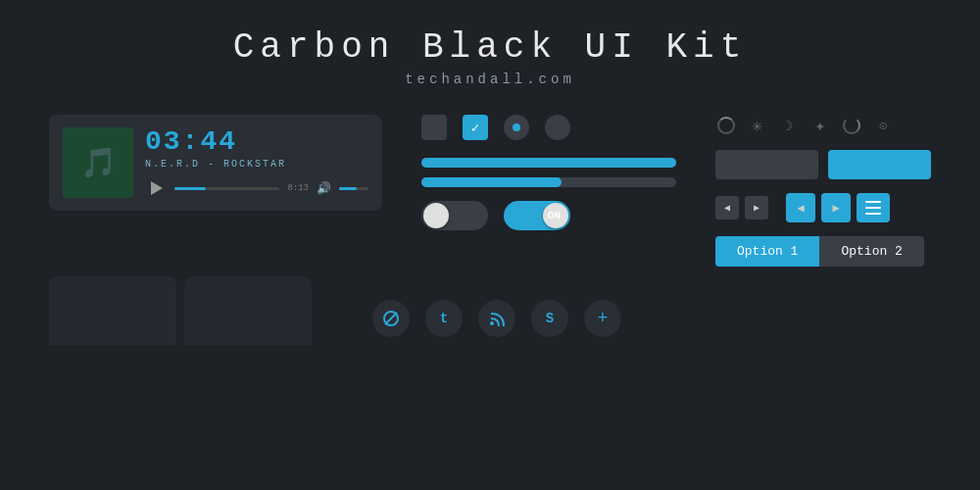  What do you see at coordinates (475, 127) in the screenshot?
I see `checkmark-icon: ✓` at bounding box center [475, 127].